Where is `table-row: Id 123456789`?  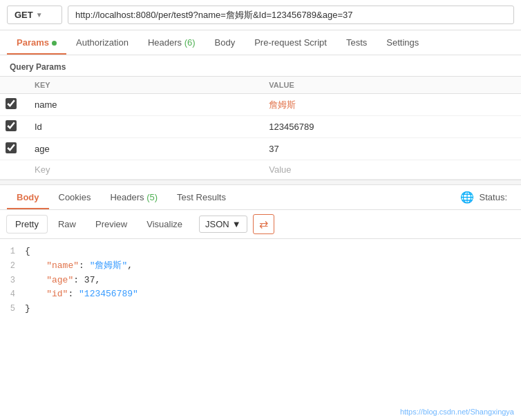
table-row: Id 123456789 is located at coordinates (260, 127).